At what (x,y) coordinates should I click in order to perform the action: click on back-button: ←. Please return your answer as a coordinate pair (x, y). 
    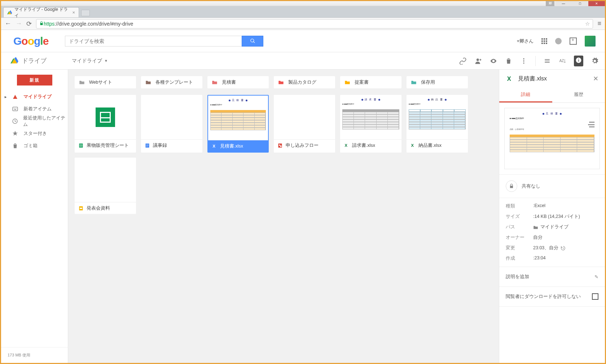
    Looking at the image, I should click on (8, 24).